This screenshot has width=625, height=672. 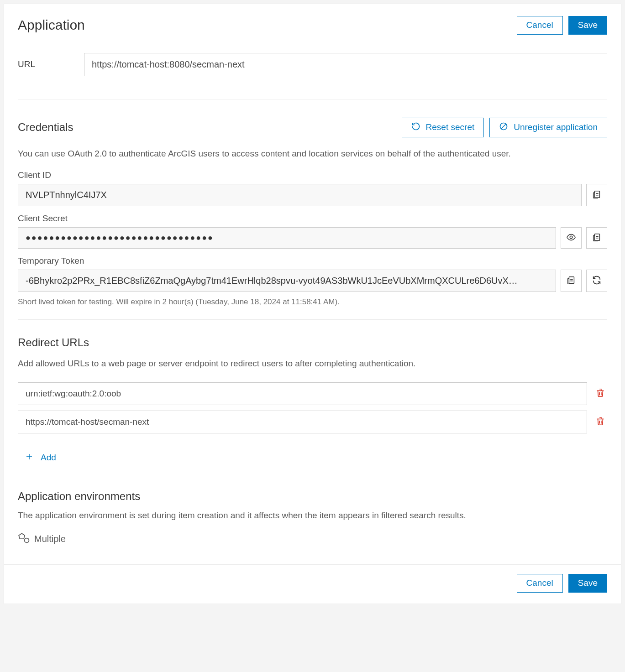 I want to click on plus-icon, so click(x=29, y=458).